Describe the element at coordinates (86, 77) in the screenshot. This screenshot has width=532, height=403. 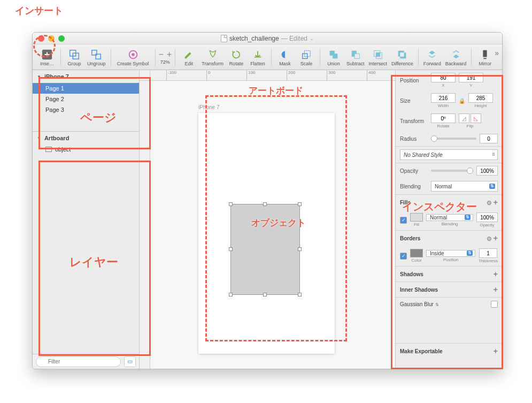
I see `doc-header: ▼ iPhone 7` at that location.